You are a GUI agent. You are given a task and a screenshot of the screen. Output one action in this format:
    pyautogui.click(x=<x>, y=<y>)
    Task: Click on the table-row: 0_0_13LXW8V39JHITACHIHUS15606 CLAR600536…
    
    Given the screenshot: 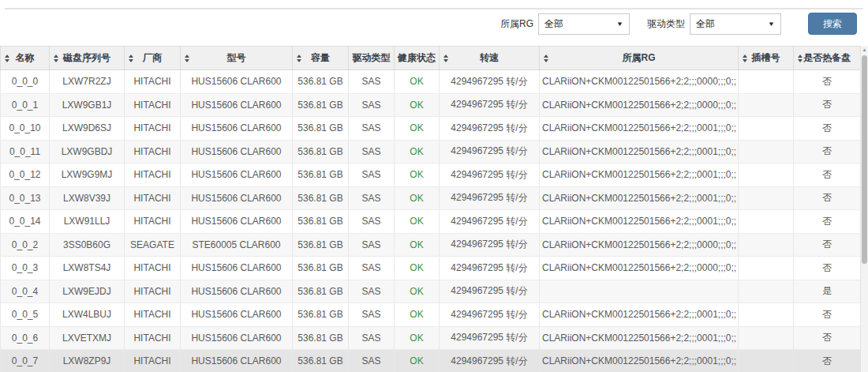 What is the action you would take?
    pyautogui.click(x=431, y=198)
    